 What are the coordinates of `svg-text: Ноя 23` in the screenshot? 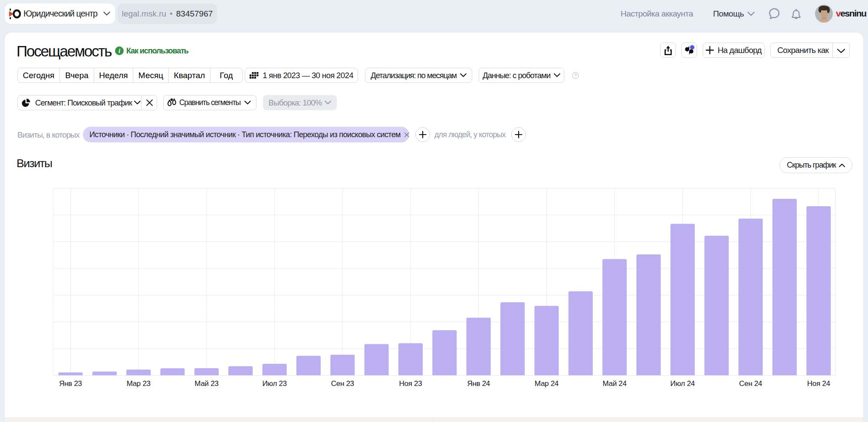 It's located at (411, 384).